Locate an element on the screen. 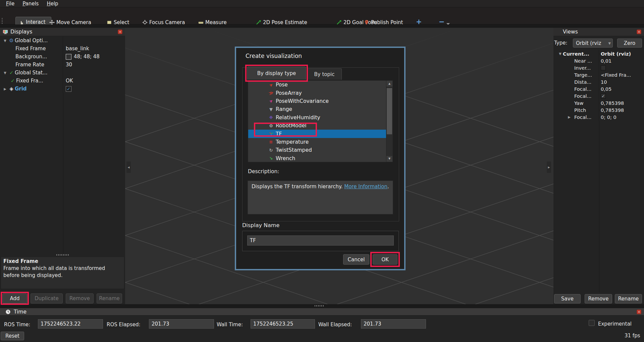 The width and height of the screenshot is (644, 342). scrollbar-thumb is located at coordinates (389, 111).